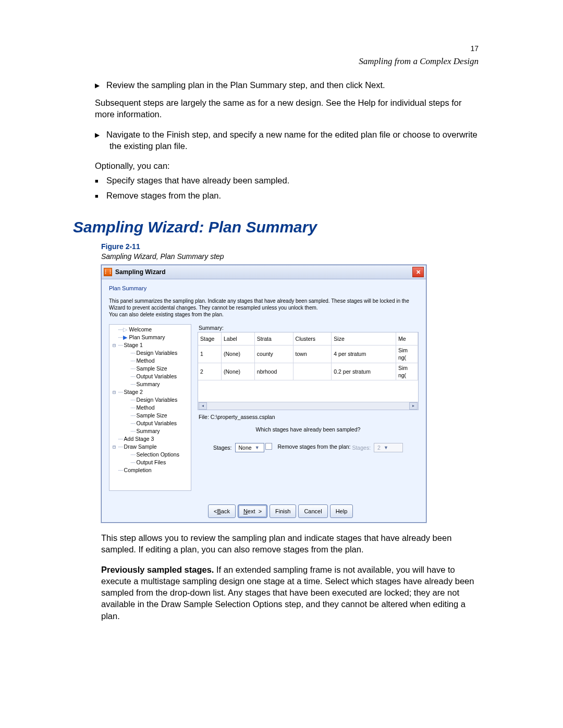  Describe the element at coordinates (250, 448) in the screenshot. I see `sampled-stages-dropdown: None ▼` at that location.